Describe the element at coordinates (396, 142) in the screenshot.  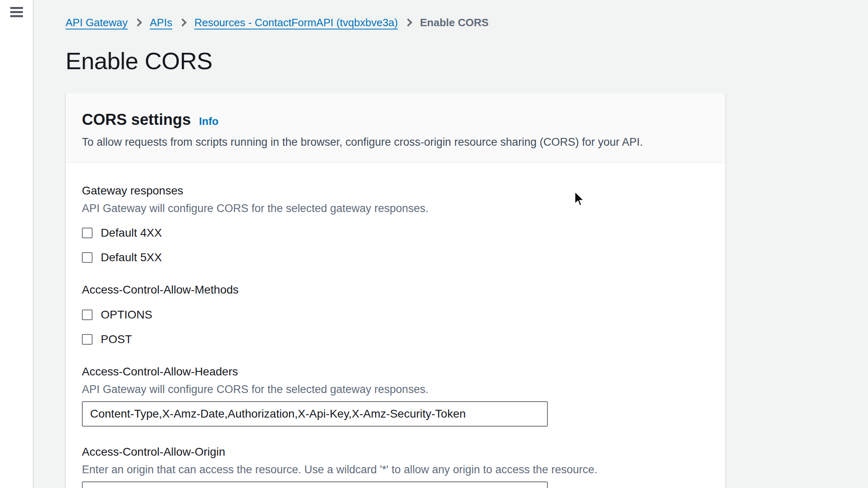
I see `cors-settings-description: To allow requests from scripts running i…` at that location.